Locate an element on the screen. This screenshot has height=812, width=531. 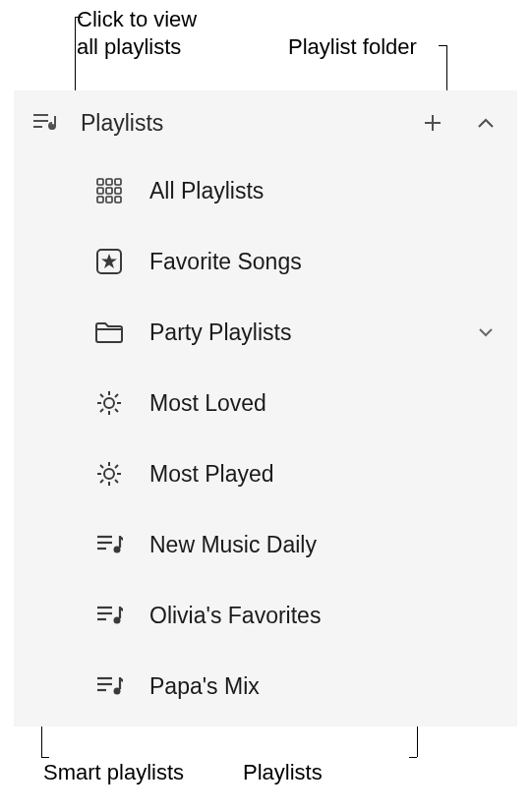
sidebar-item-party-playlists: Party Playlists is located at coordinates (266, 332).